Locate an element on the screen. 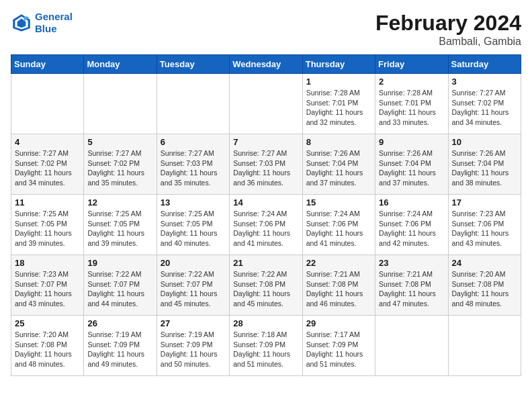 Image resolution: width=532 pixels, height=411 pixels. weekday-header-sunday: Sunday is located at coordinates (48, 64).